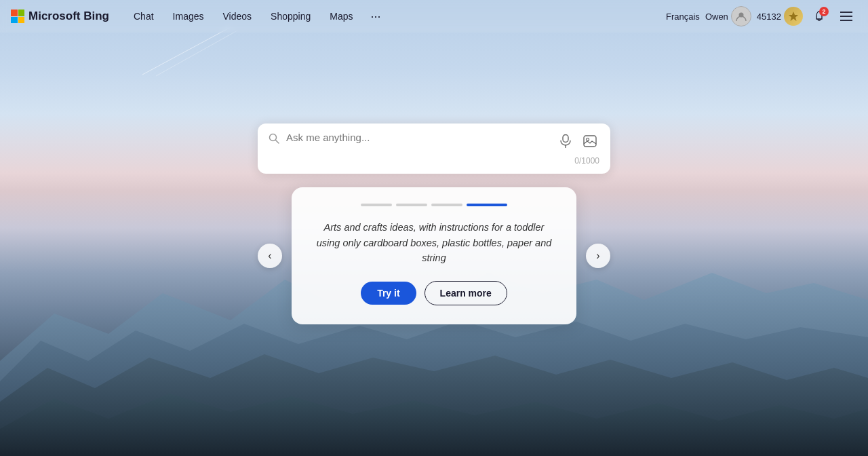 This screenshot has width=868, height=456. I want to click on learn-more-button: Learn more, so click(466, 293).